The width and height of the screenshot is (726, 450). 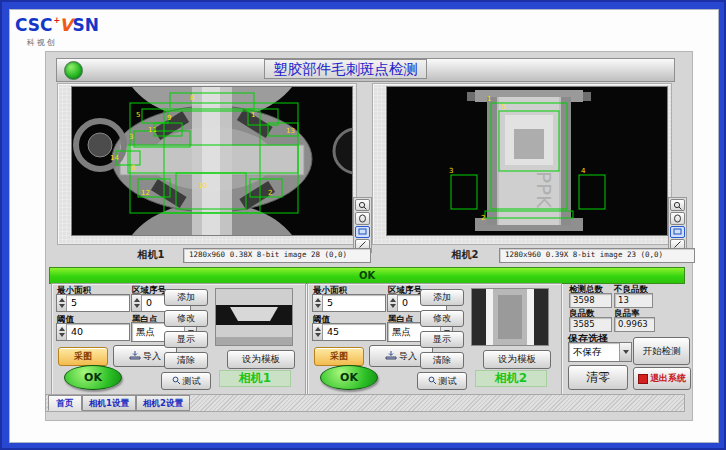 What do you see at coordinates (152, 130) in the screenshot?
I see `roi-label: 11` at bounding box center [152, 130].